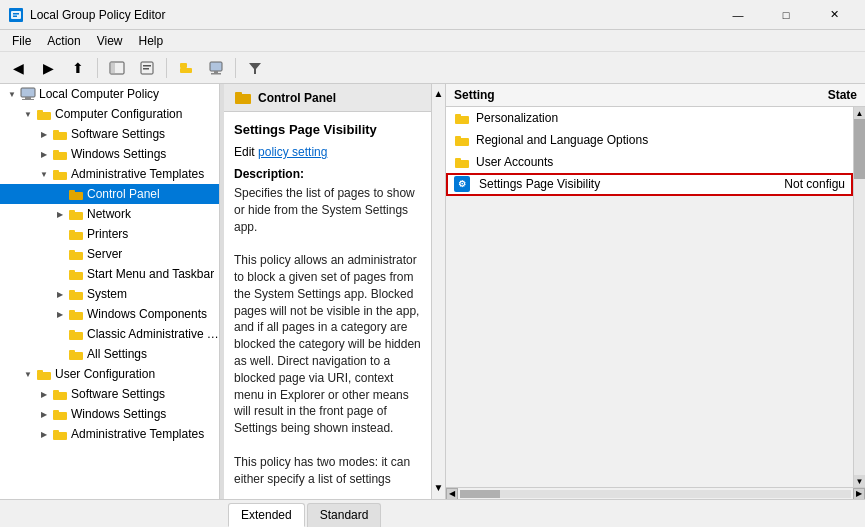 This screenshot has width=865, height=527. I want to click on policy-link: policy setting, so click(292, 152).